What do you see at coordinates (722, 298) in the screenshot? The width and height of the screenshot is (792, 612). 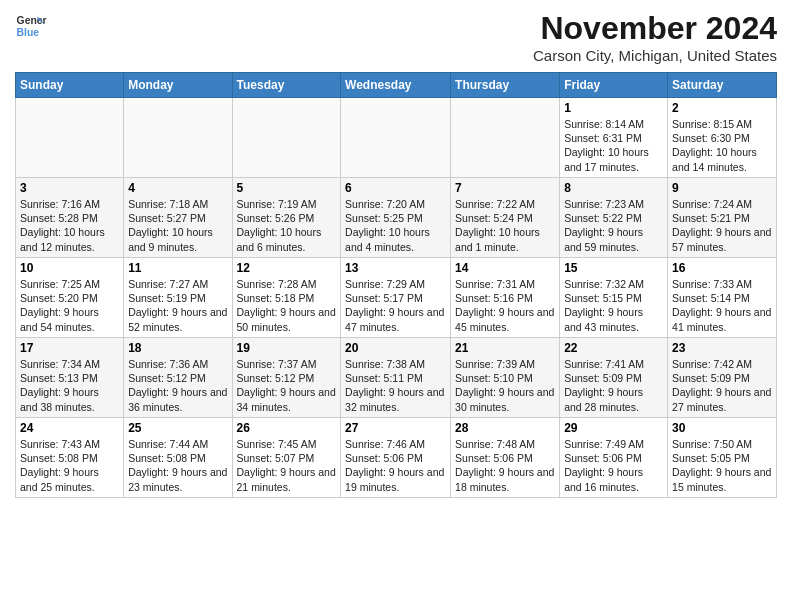 I see `calendar-cell: 16Sunrise: 7:33 AM Sunset: 5:14 PM Dayli…` at bounding box center [722, 298].